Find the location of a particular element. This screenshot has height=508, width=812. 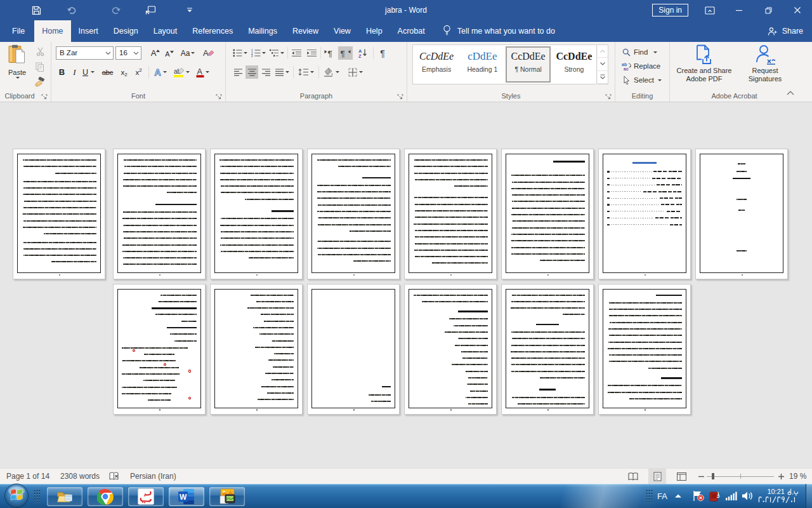

request-signatures-button: RequestSignatures is located at coordinates (765, 67).